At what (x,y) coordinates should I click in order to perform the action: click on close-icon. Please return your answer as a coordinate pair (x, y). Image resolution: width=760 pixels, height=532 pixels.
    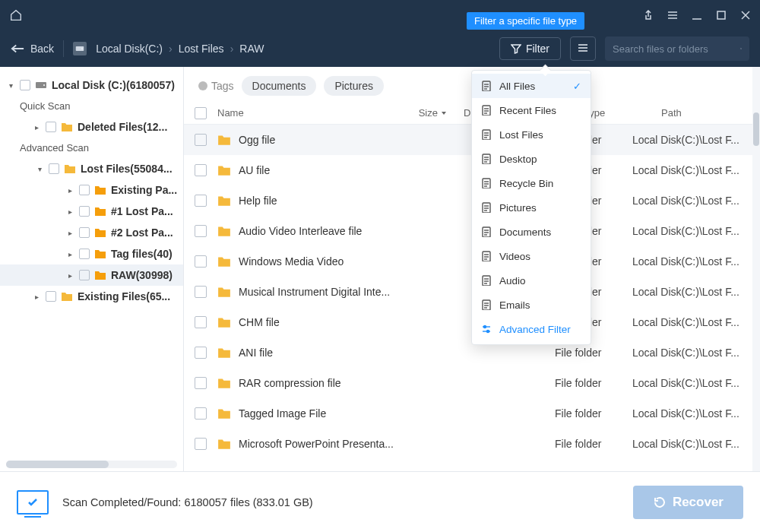
    Looking at the image, I should click on (746, 15).